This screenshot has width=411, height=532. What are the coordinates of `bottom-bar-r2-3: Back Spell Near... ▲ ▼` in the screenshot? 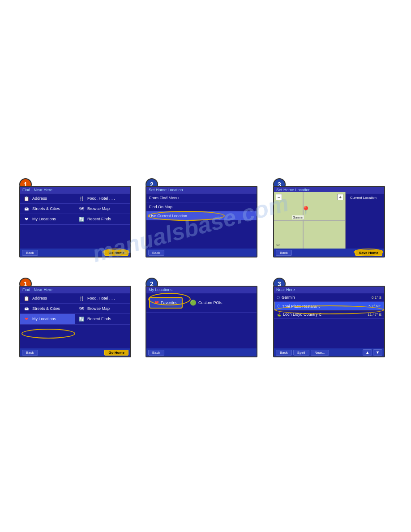 It's located at (329, 352).